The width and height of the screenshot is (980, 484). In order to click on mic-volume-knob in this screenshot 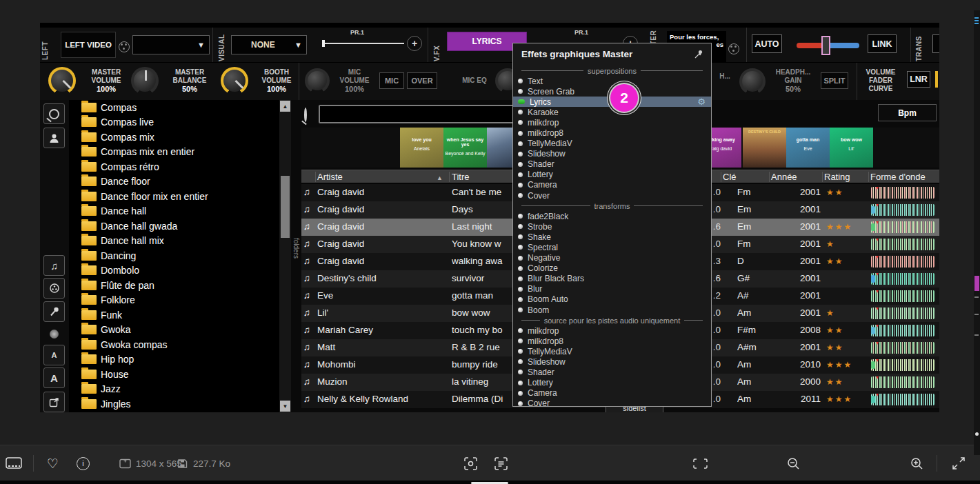, I will do `click(317, 81)`.